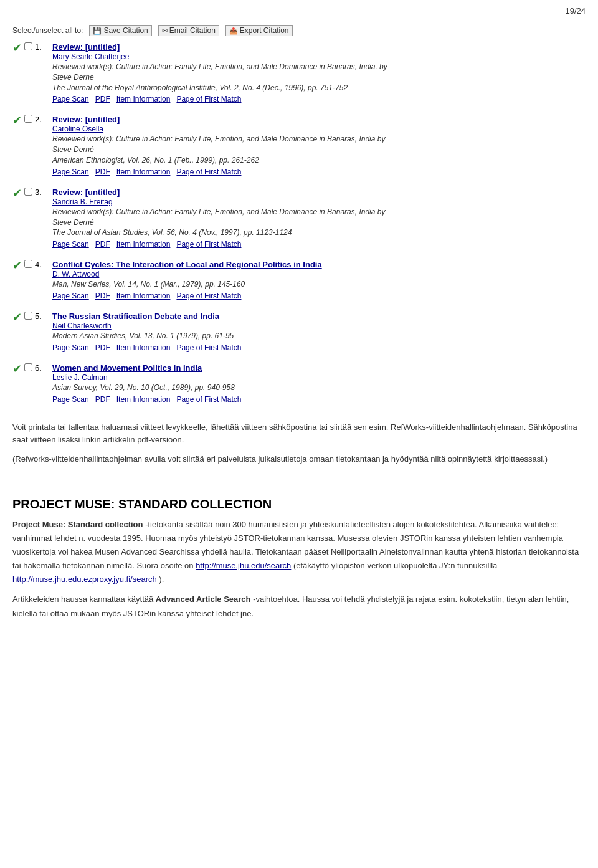 The height and width of the screenshot is (868, 598). I want to click on result-author: Neil Charlesworth, so click(319, 326).